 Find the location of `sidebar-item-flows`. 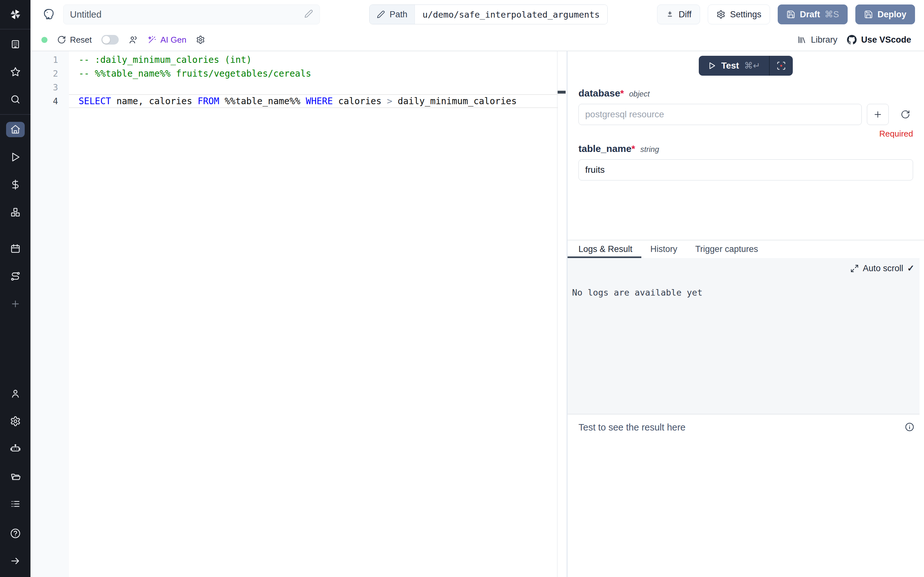

sidebar-item-flows is located at coordinates (15, 276).